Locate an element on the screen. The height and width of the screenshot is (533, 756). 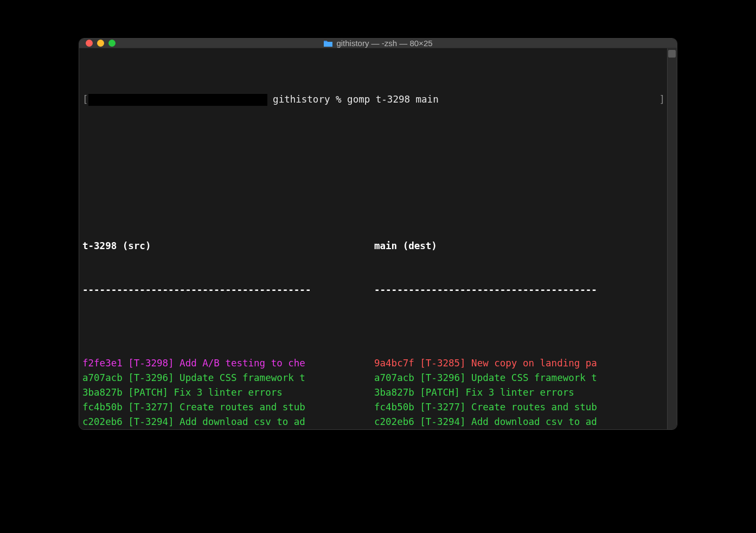
blank-row is located at coordinates (373, 173).